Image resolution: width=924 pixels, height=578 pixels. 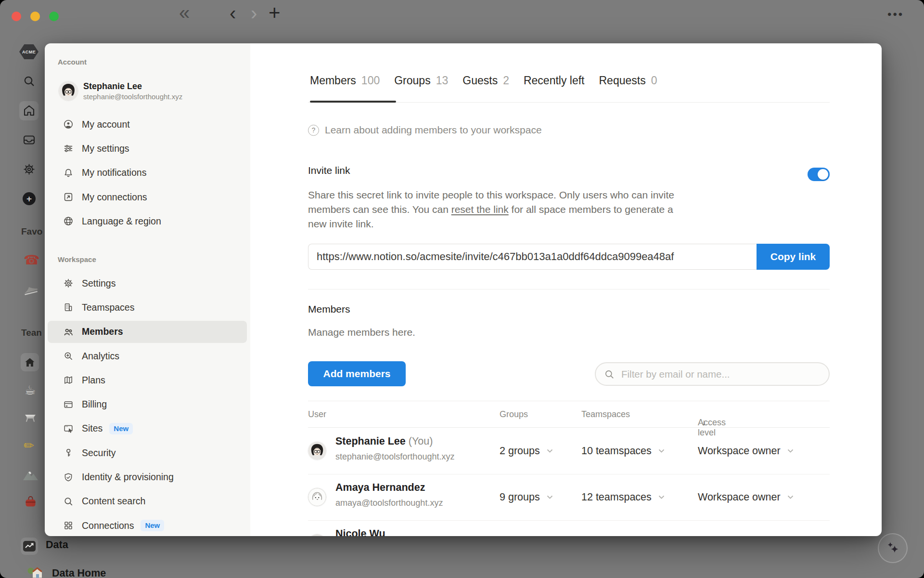 I want to click on inbox-icon, so click(x=29, y=140).